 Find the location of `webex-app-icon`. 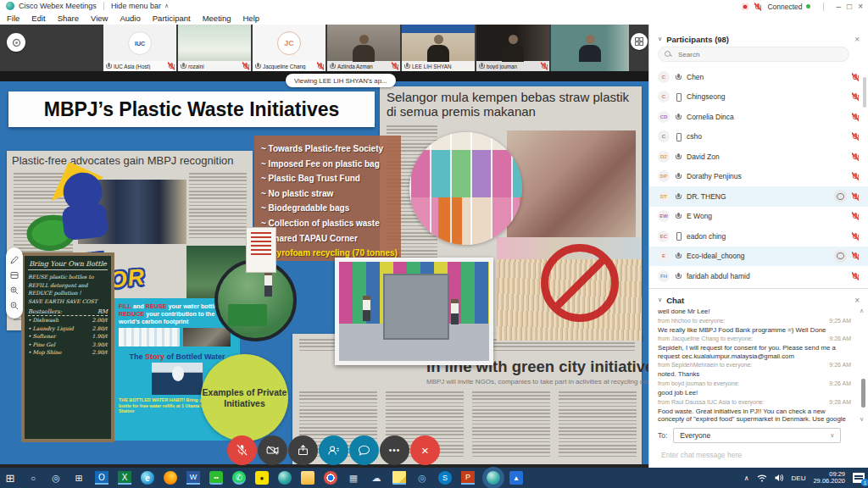

webex-app-icon is located at coordinates (285, 478).